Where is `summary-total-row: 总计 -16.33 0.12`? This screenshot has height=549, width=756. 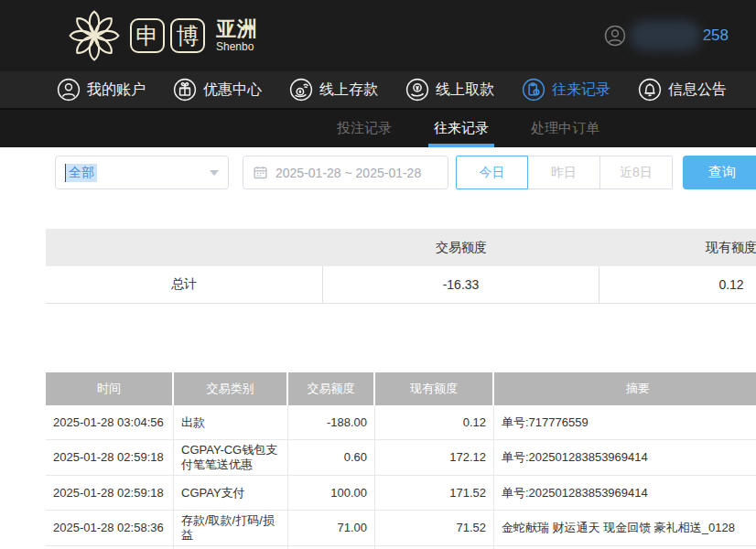 summary-total-row: 总计 -16.33 0.12 is located at coordinates (401, 285).